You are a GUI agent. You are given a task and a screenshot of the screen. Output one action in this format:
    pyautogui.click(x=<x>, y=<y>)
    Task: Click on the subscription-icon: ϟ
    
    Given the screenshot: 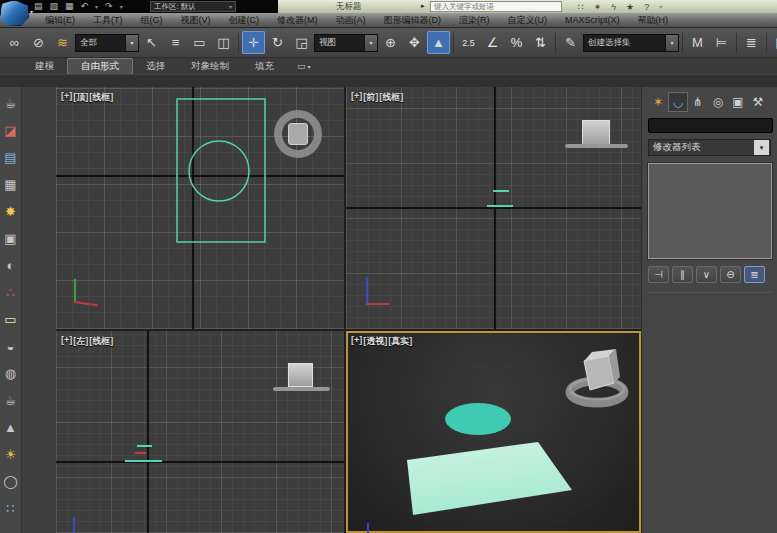 What is the action you would take?
    pyautogui.click(x=614, y=7)
    